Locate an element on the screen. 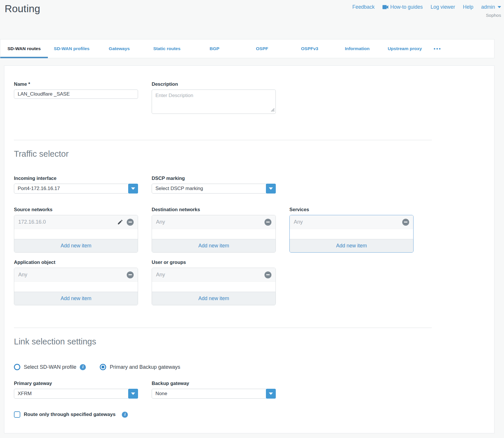 This screenshot has height=438, width=504. tab-bar: SD-WAN routes SD-WAN profiles Gateways S… is located at coordinates (247, 49).